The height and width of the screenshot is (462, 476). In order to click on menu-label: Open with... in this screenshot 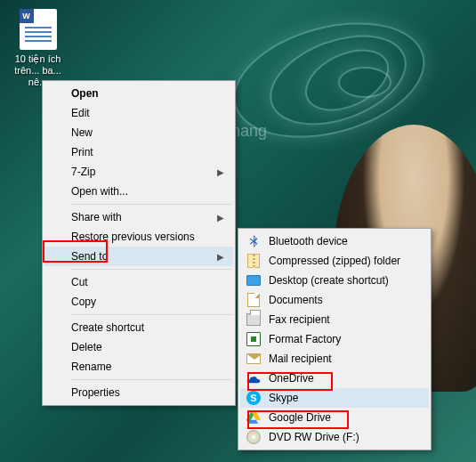, I will do `click(100, 191)`.